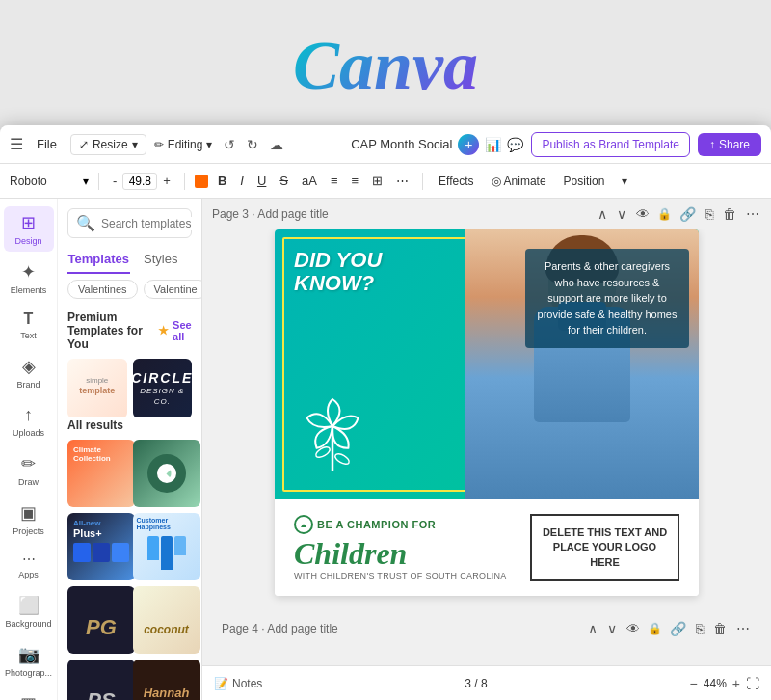 The image size is (771, 700). Describe the element at coordinates (736, 684) in the screenshot. I see `zoom-in-button: +` at that location.